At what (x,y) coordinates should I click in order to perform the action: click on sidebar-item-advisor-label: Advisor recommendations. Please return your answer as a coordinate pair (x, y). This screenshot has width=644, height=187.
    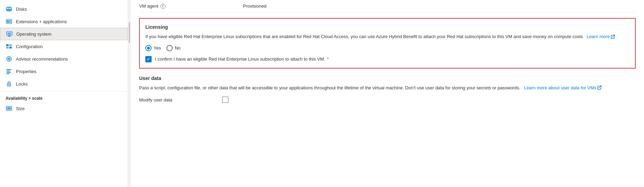
    Looking at the image, I should click on (42, 59).